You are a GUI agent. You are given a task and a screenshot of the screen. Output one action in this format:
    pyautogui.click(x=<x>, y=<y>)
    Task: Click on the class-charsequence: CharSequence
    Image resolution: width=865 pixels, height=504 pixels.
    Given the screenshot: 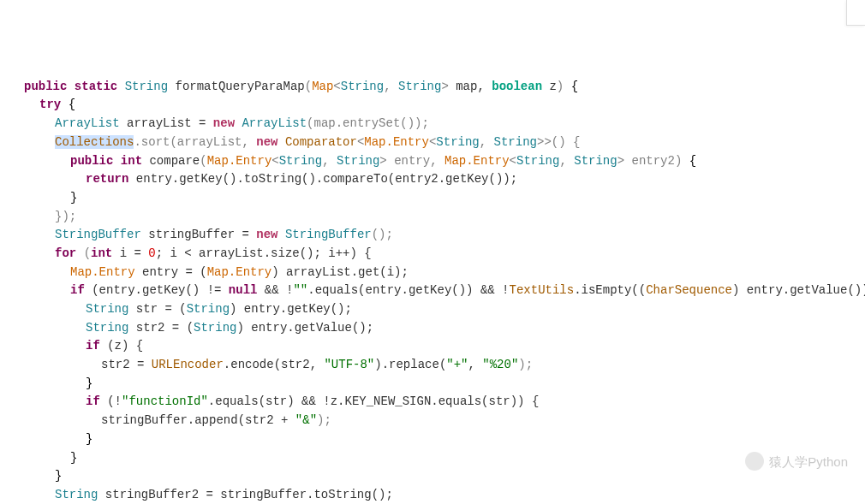 What is the action you would take?
    pyautogui.click(x=689, y=290)
    